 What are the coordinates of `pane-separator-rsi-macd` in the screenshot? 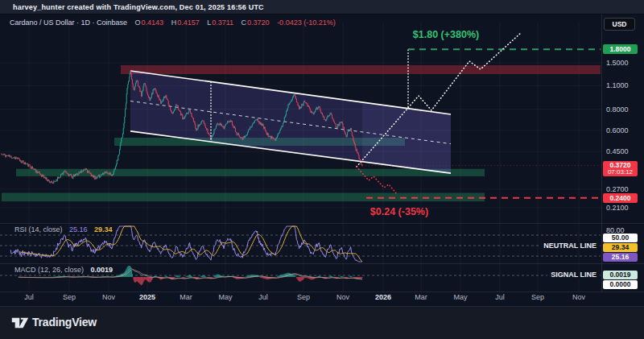 It's located at (322, 264).